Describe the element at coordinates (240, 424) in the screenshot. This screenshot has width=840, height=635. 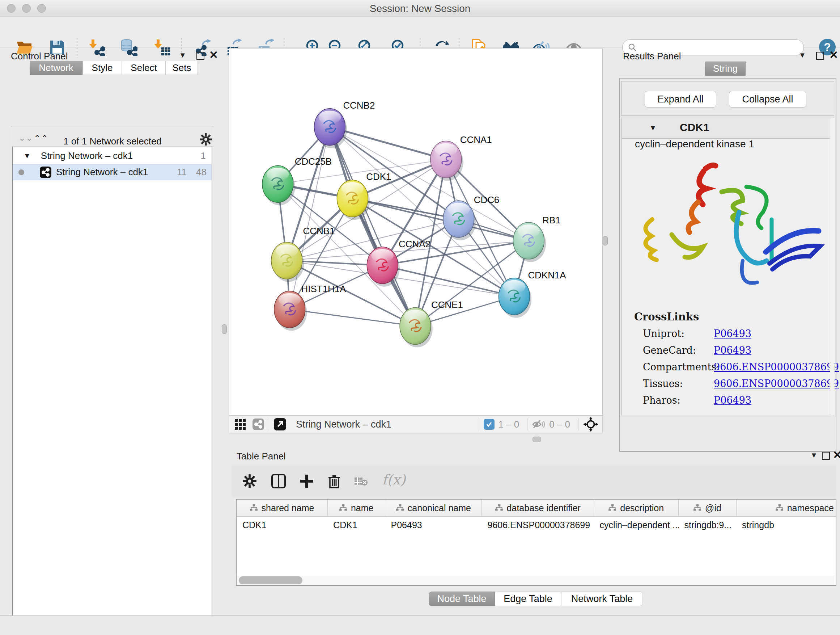
I see `grid-view-icon` at that location.